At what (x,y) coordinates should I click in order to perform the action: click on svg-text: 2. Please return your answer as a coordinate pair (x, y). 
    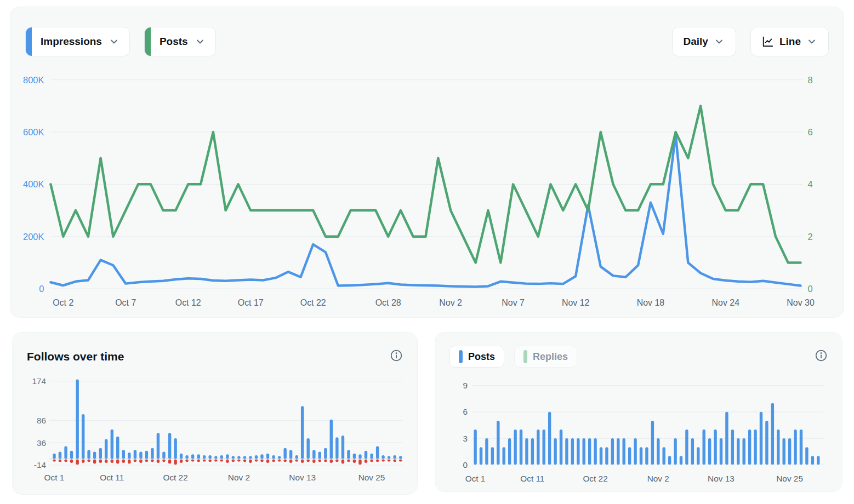
    Looking at the image, I should click on (810, 237).